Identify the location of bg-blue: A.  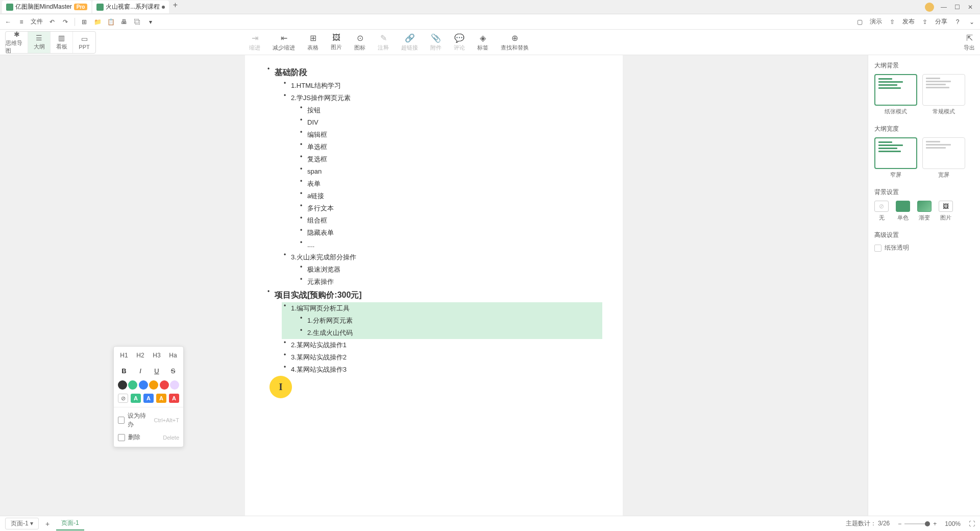
(149, 398).